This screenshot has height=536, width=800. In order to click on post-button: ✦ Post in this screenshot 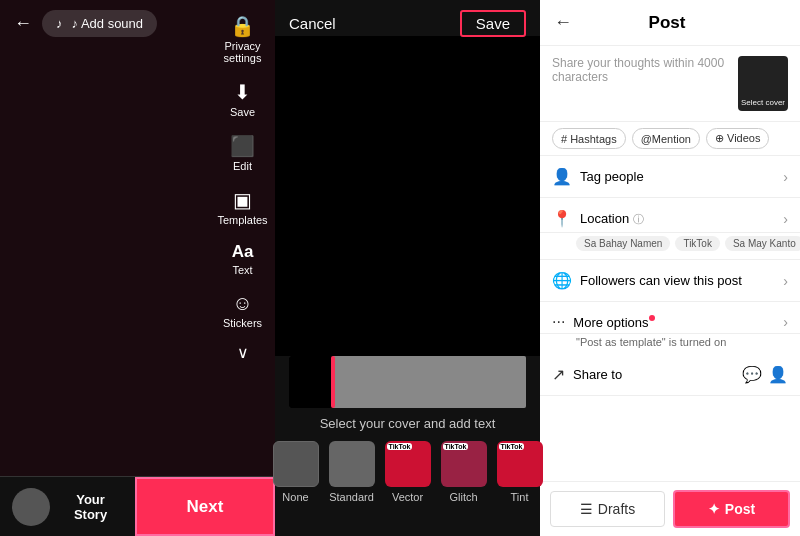, I will do `click(732, 509)`.